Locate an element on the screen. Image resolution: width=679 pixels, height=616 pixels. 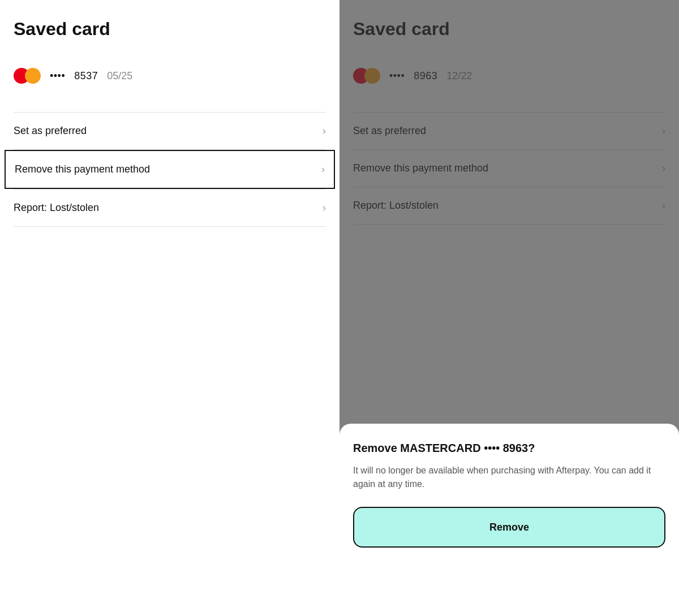
left-menu-label-set-preferred: Set as preferred is located at coordinates (50, 131).